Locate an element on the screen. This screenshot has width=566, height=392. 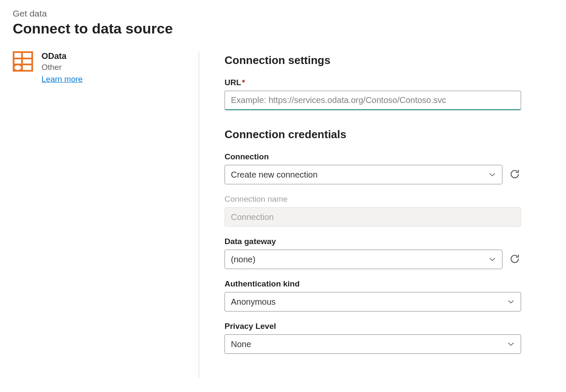
data-gateway-label: Data gateway is located at coordinates (373, 242).